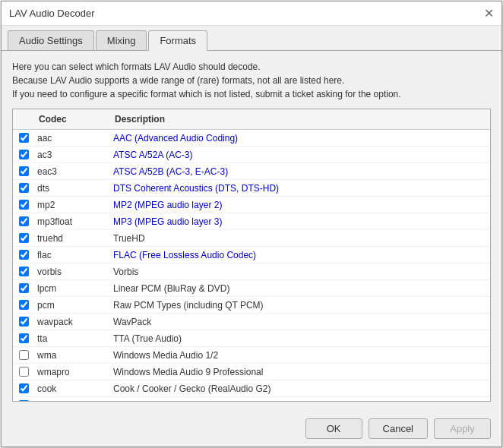  What do you see at coordinates (251, 428) in the screenshot?
I see `footer: OK Cancel Apply` at bounding box center [251, 428].